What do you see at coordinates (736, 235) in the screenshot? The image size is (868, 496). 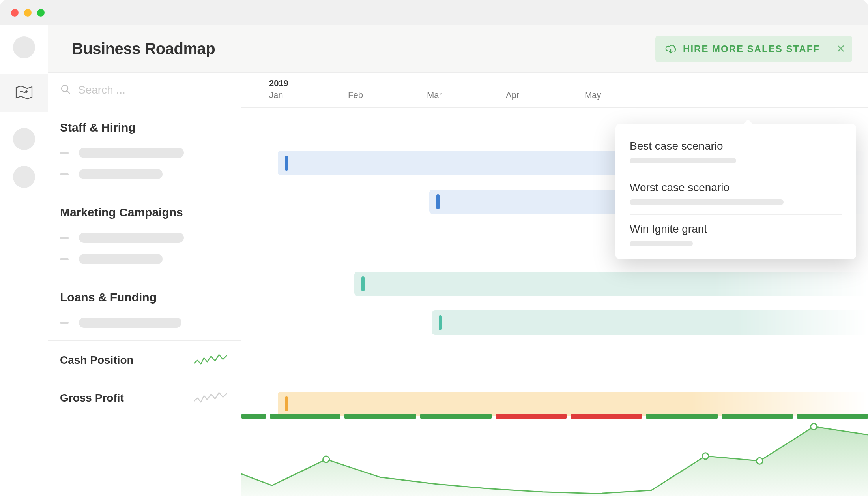 I see `scenario-option: Win Ignite grant` at bounding box center [736, 235].